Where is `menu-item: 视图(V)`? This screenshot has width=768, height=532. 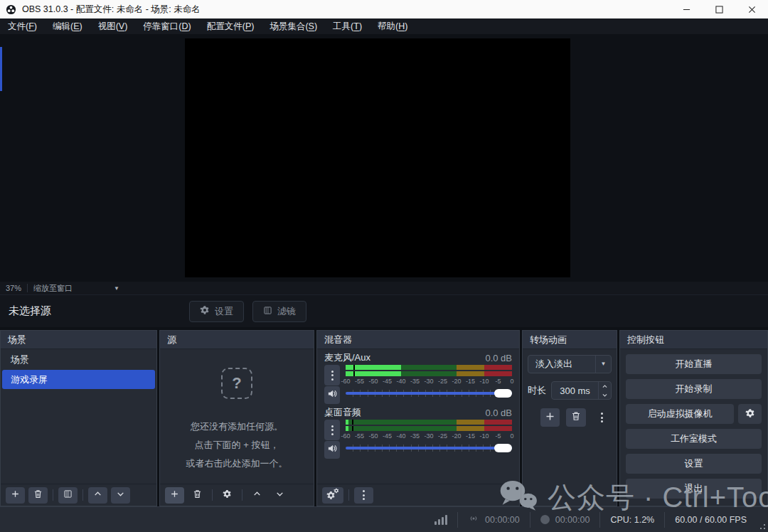
menu-item: 视图(V) is located at coordinates (113, 26).